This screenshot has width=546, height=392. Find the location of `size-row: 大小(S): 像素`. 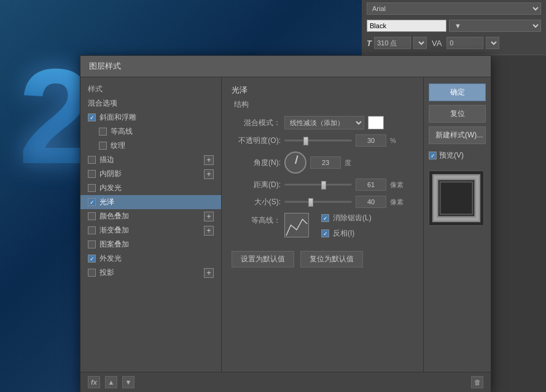

size-row: 大小(S): 像素 is located at coordinates (322, 202).